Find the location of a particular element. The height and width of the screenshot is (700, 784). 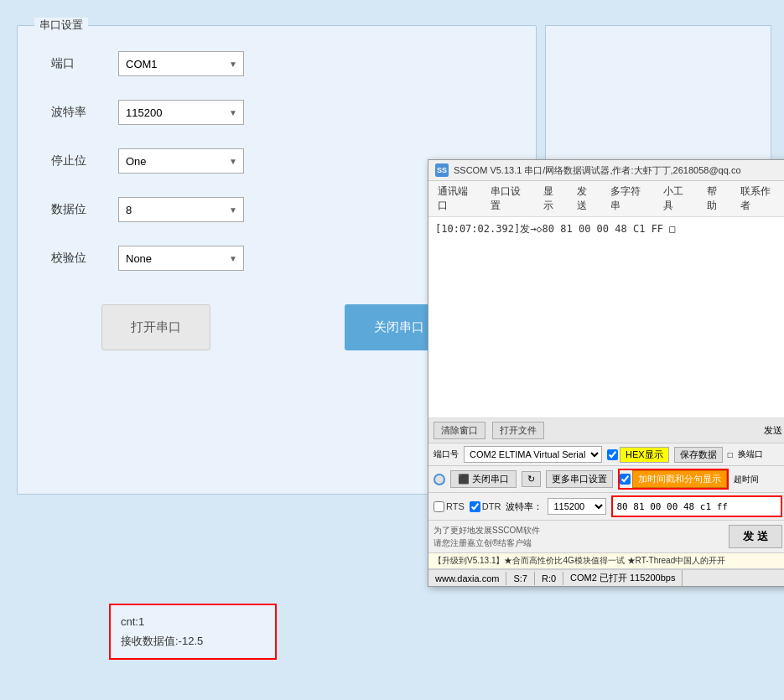

status-com: COM2 已打开 115200bps is located at coordinates (623, 578).